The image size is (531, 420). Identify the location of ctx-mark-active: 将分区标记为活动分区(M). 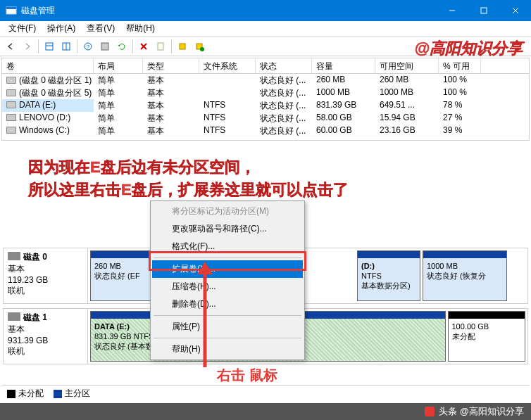
(227, 211).